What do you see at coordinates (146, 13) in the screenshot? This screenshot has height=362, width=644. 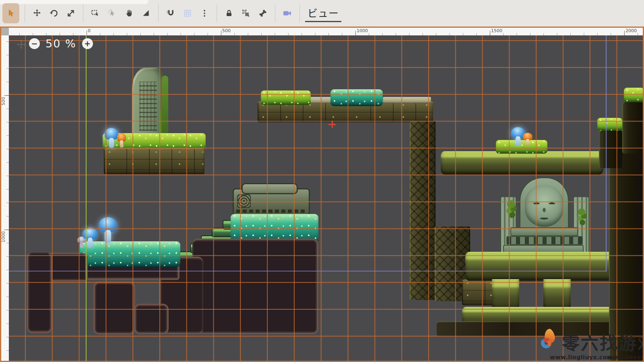 I see `measure-tool-button` at bounding box center [146, 13].